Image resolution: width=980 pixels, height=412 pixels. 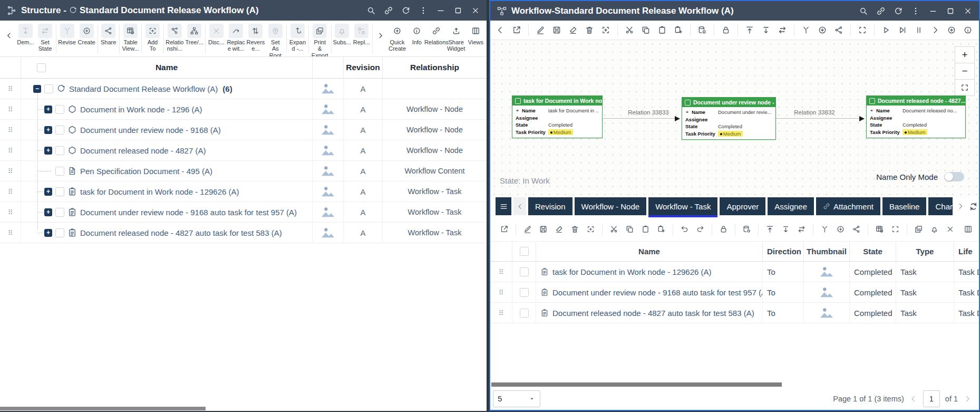 I want to click on right-horizontal-scrollbar, so click(x=735, y=385).